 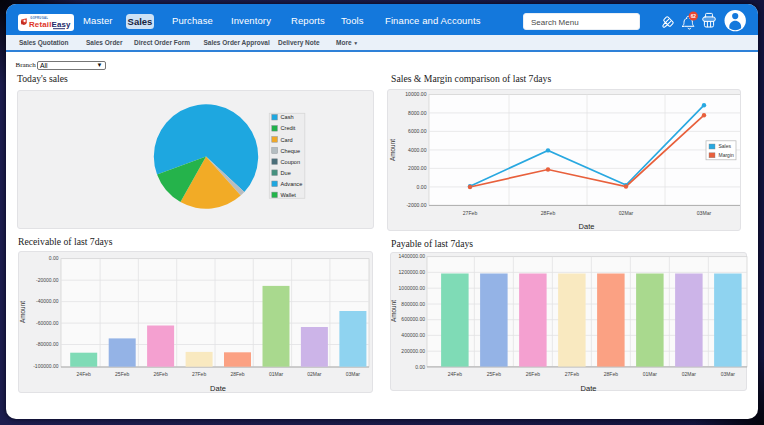 What do you see at coordinates (46, 366) in the screenshot?
I see `svg-text: -100000.00` at bounding box center [46, 366].